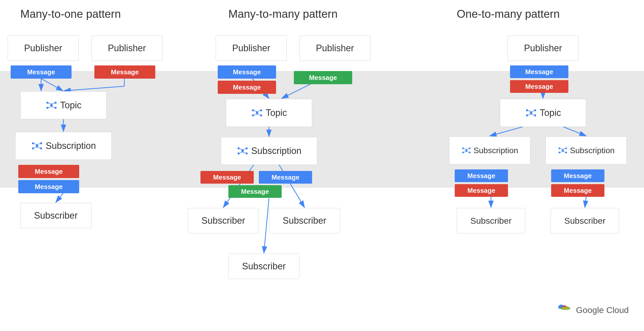 This screenshot has height=331, width=644. What do you see at coordinates (539, 72) in the screenshot?
I see `panel3-msg-blue: Message` at bounding box center [539, 72].